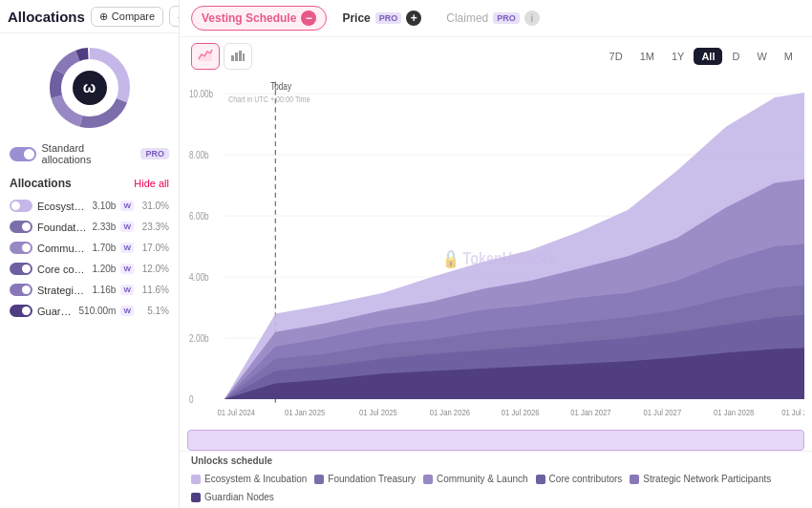 The width and height of the screenshot is (812, 508). What do you see at coordinates (97, 311) in the screenshot?
I see `alloc-value-5: 510.00m` at bounding box center [97, 311].